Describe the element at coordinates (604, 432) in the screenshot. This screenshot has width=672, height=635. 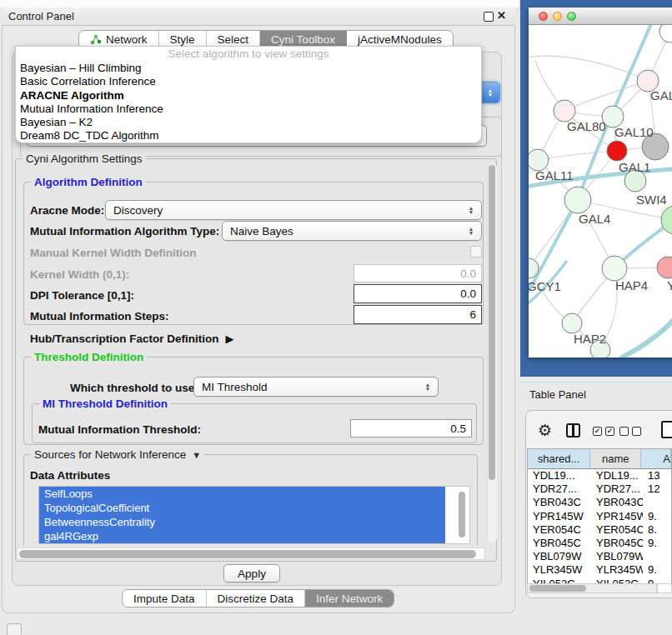
I see `select-all-icon: ✓ ✓` at that location.